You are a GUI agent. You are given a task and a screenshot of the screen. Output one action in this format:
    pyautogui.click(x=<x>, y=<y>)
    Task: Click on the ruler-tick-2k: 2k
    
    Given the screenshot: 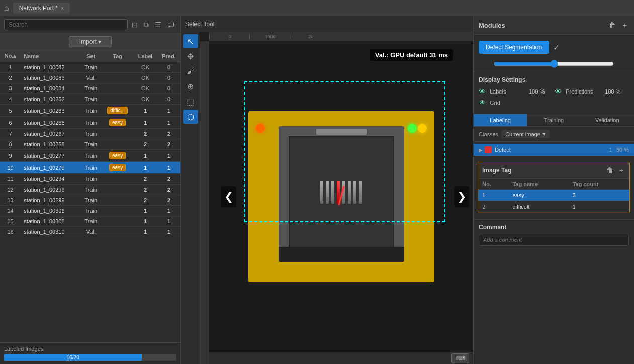 What is the action you would take?
    pyautogui.click(x=310, y=37)
    